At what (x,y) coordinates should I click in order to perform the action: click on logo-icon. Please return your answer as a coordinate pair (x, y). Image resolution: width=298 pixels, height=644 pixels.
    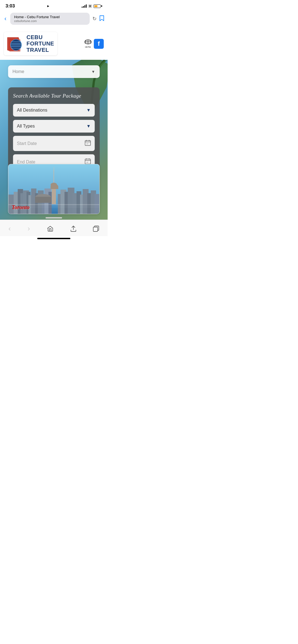
    Looking at the image, I should click on (15, 44).